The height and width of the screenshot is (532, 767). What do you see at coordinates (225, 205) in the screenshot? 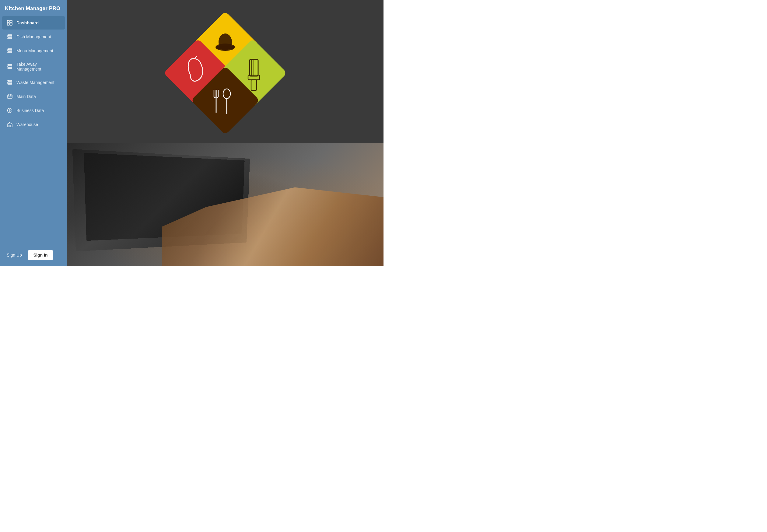
I see `kitchen-photo` at bounding box center [225, 205].